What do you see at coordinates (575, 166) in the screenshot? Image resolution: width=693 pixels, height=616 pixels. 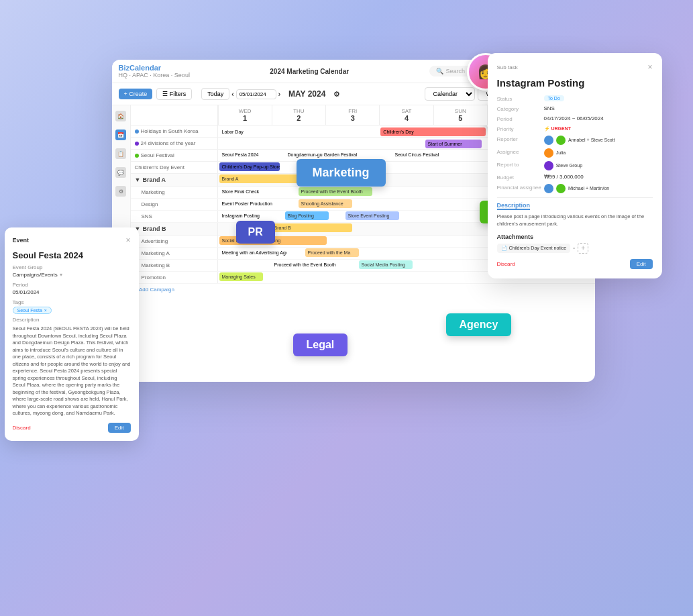 I see `subtask-panel: Sub task × Instagram Posting Status To D…` at bounding box center [575, 166].